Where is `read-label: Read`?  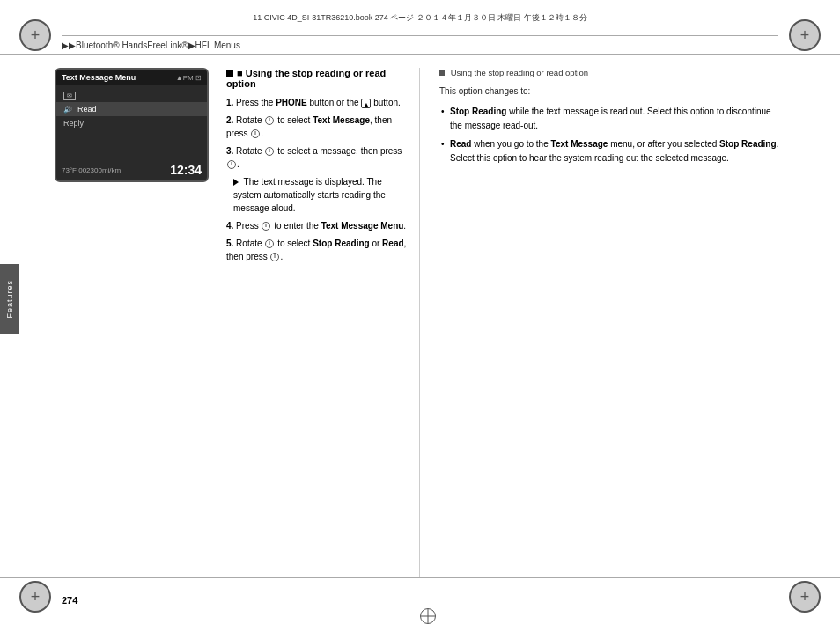 read-label: Read is located at coordinates (461, 144).